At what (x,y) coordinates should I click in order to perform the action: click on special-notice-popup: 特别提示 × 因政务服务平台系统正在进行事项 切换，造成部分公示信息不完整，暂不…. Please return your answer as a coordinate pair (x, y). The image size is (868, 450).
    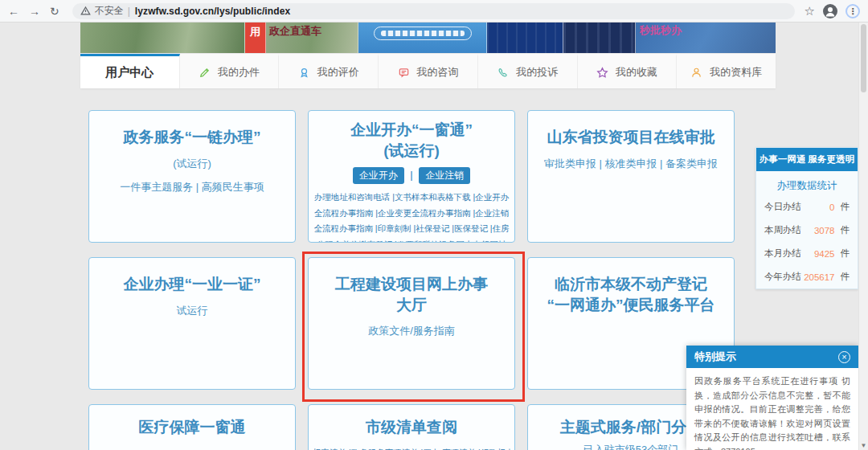
    Looking at the image, I should click on (772, 398).